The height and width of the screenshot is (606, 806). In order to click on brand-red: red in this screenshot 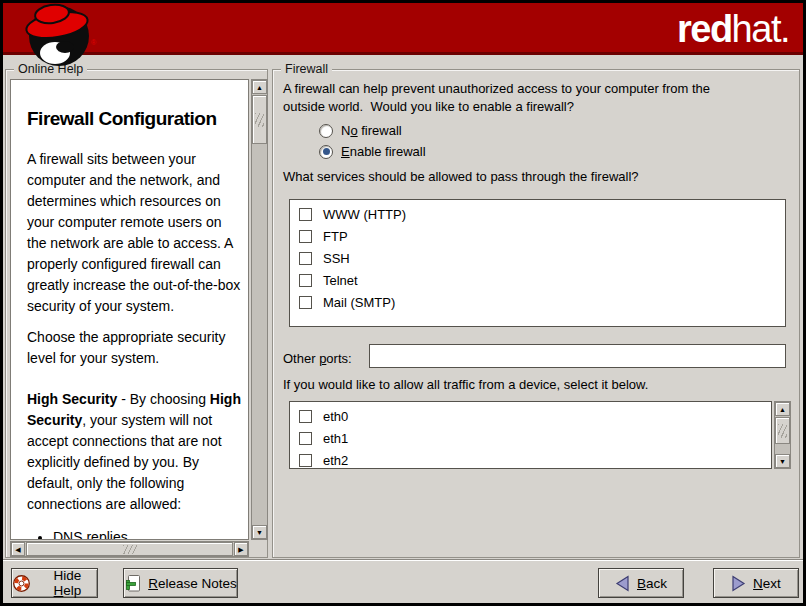, I will do `click(704, 29)`.